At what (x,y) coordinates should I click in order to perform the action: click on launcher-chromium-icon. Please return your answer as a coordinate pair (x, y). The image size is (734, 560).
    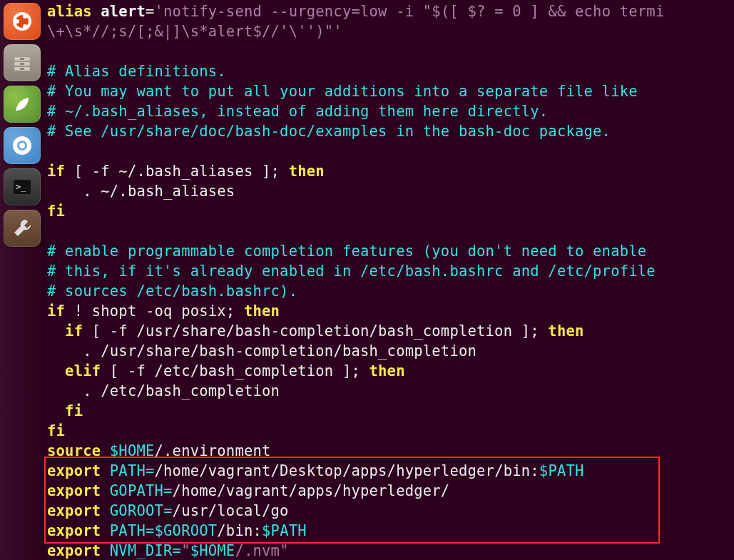
    Looking at the image, I should click on (22, 146).